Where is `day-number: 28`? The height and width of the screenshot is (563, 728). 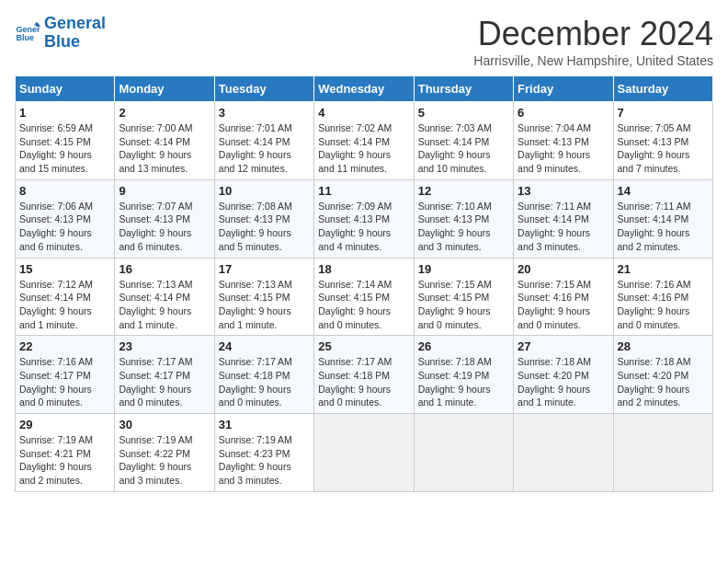 day-number: 28 is located at coordinates (664, 346).